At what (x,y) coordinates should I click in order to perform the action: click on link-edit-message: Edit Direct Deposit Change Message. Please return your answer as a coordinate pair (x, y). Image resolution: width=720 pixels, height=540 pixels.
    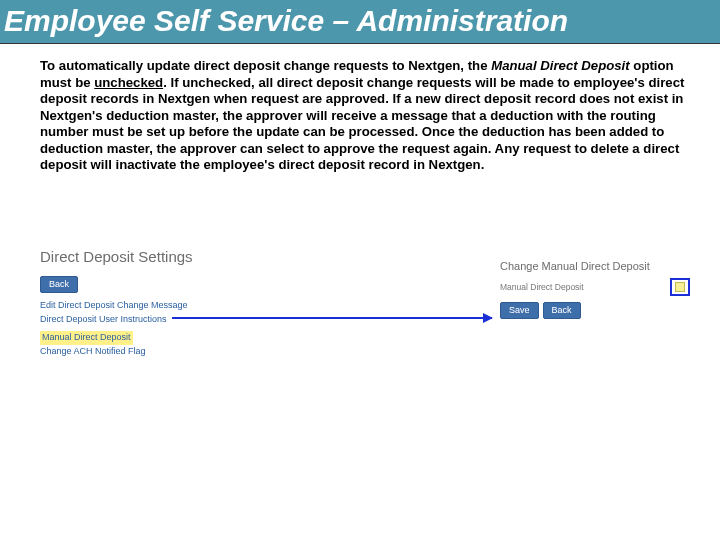
    Looking at the image, I should click on (205, 306).